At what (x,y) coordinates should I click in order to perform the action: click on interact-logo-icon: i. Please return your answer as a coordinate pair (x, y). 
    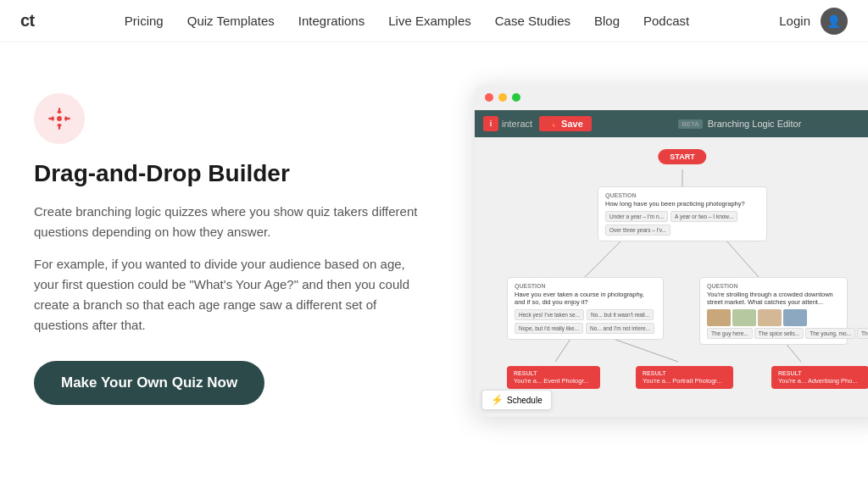
    Looking at the image, I should click on (491, 124).